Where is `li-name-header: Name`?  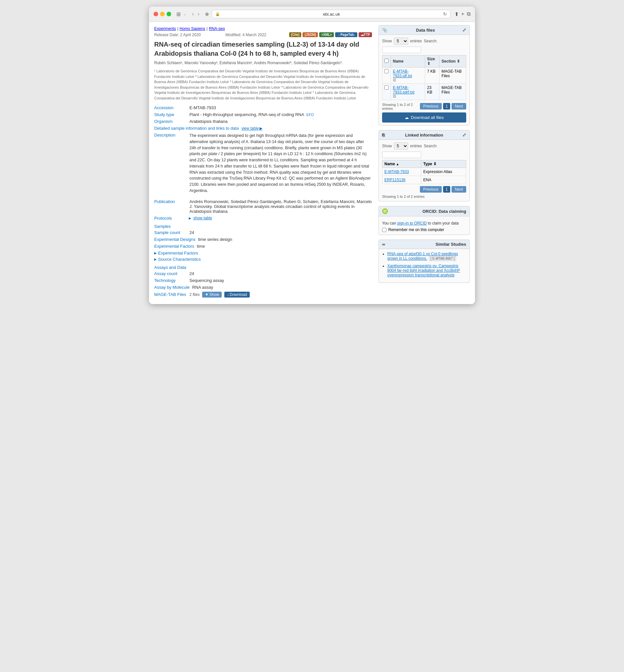 li-name-header: Name is located at coordinates (402, 164).